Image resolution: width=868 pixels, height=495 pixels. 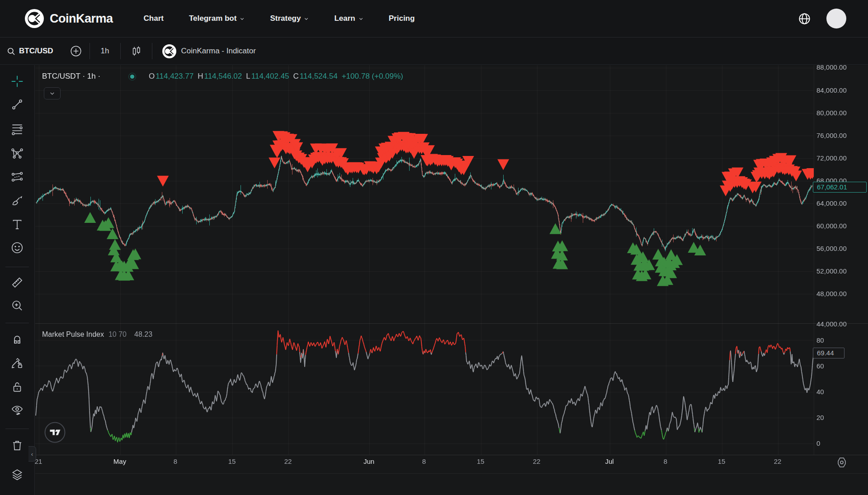 I want to click on nav-item-label: Chart, so click(x=154, y=19).